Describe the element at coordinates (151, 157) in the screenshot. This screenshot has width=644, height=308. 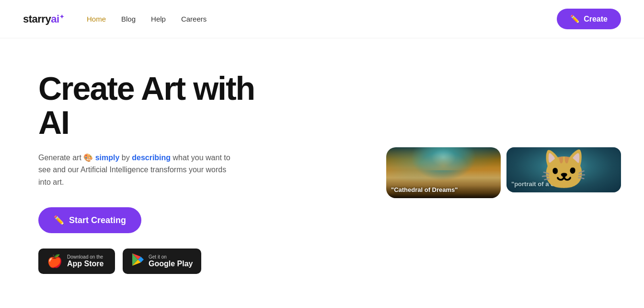
I see `highlight-describing: describing` at that location.